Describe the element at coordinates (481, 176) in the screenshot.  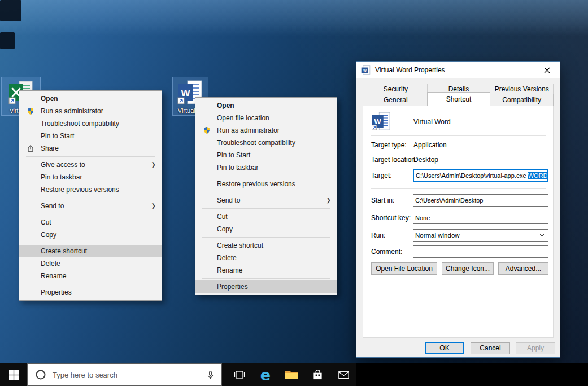
I see `target-input: C:\Users\Admin\Desktop\virtual-app.exe W…` at that location.